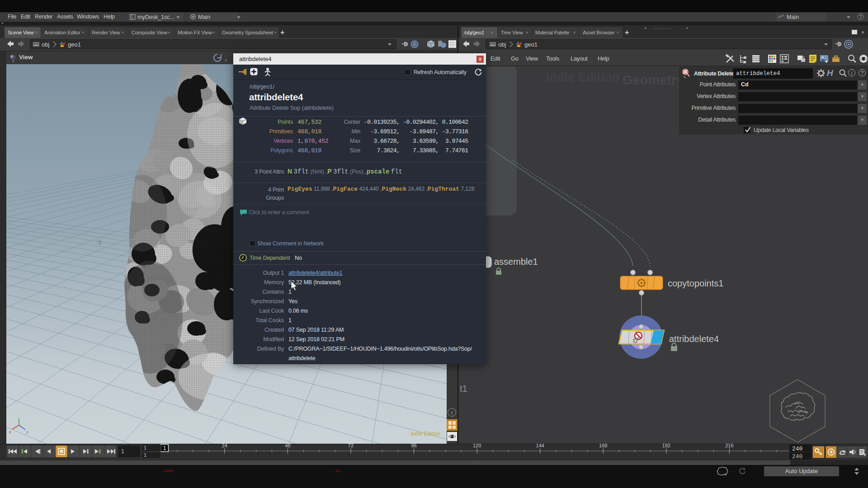 Image resolution: width=868 pixels, height=488 pixels. What do you see at coordinates (27, 432) in the screenshot?
I see `svg-text: z` at bounding box center [27, 432].